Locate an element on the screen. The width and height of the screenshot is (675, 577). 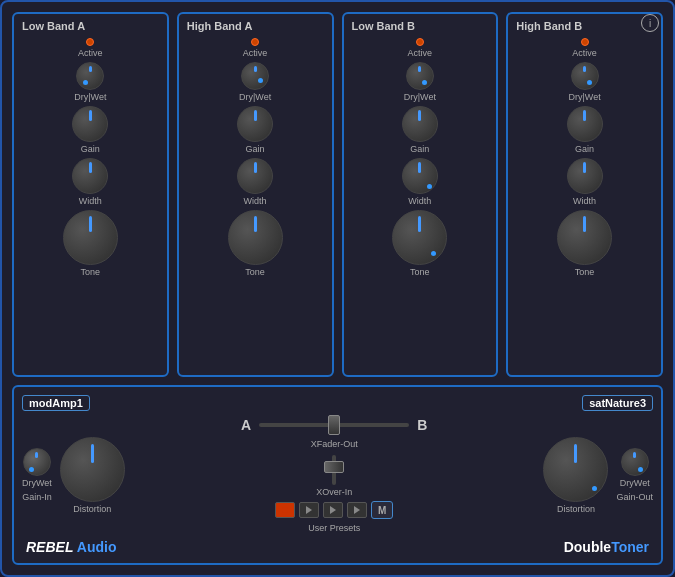
active-section-high-b: Active is located at coordinates (584, 48).